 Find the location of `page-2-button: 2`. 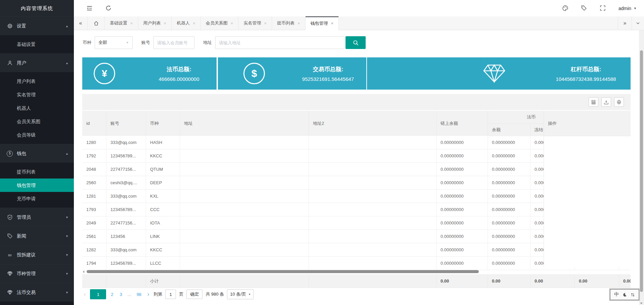

page-2-button: 2 is located at coordinates (112, 295).